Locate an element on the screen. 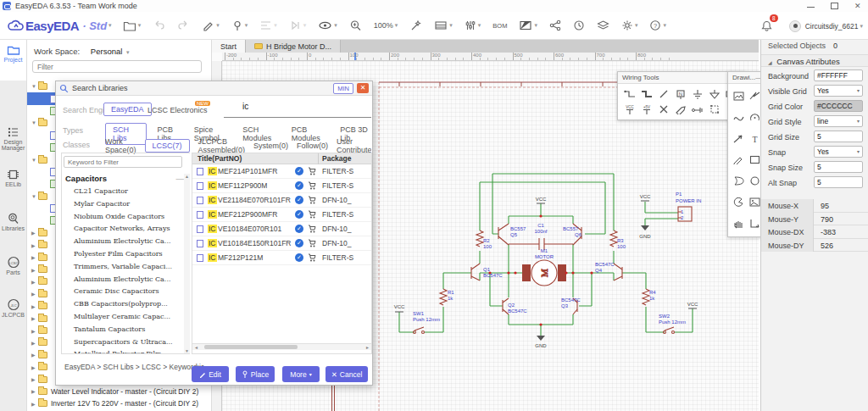  result-row: ICMEF212P900MFR✓FILTER-S is located at coordinates (282, 215).